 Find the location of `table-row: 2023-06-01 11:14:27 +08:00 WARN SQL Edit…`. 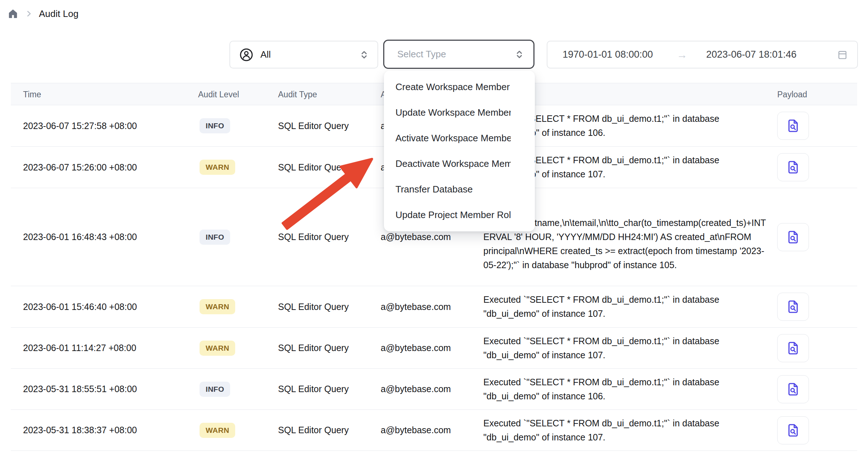

table-row: 2023-06-01 11:14:27 +08:00 WARN SQL Edit… is located at coordinates (434, 348).